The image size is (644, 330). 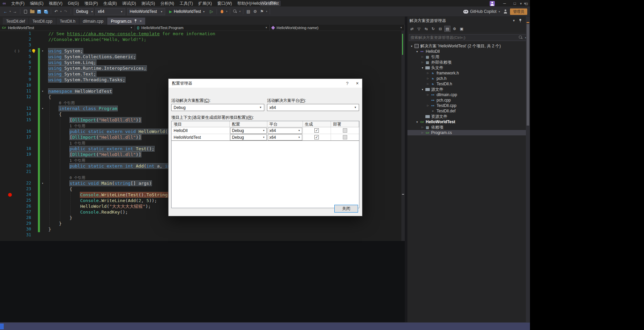 I want to click on menu-window: 窗口(W), so click(x=225, y=3).